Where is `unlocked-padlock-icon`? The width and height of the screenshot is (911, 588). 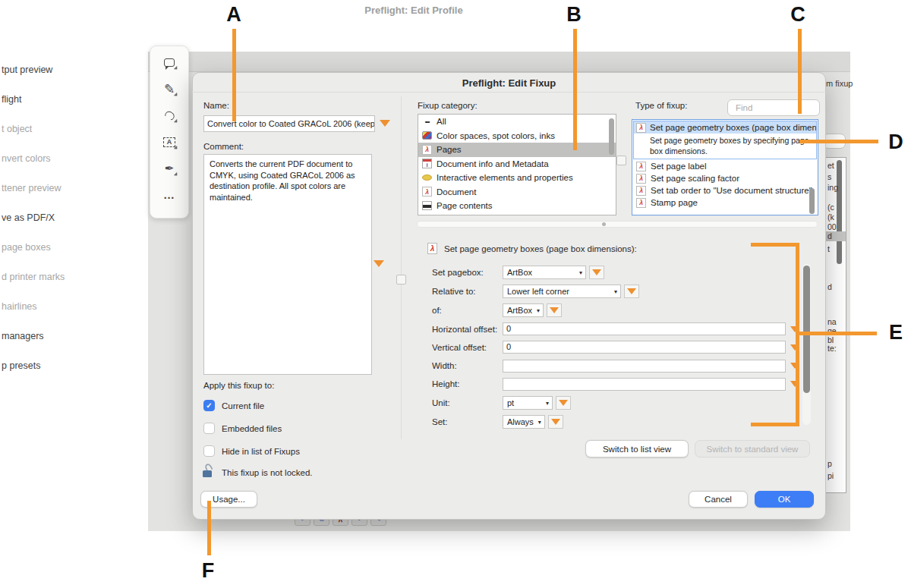 unlocked-padlock-icon is located at coordinates (208, 471).